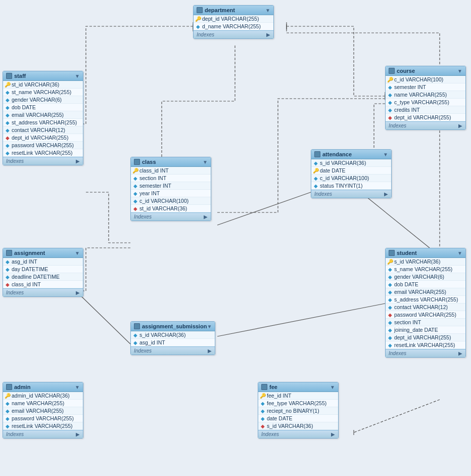 This screenshot has width=471, height=476. Describe the element at coordinates (173, 351) in the screenshot. I see `table-footer-assignment_submission: Indexes▶` at that location.